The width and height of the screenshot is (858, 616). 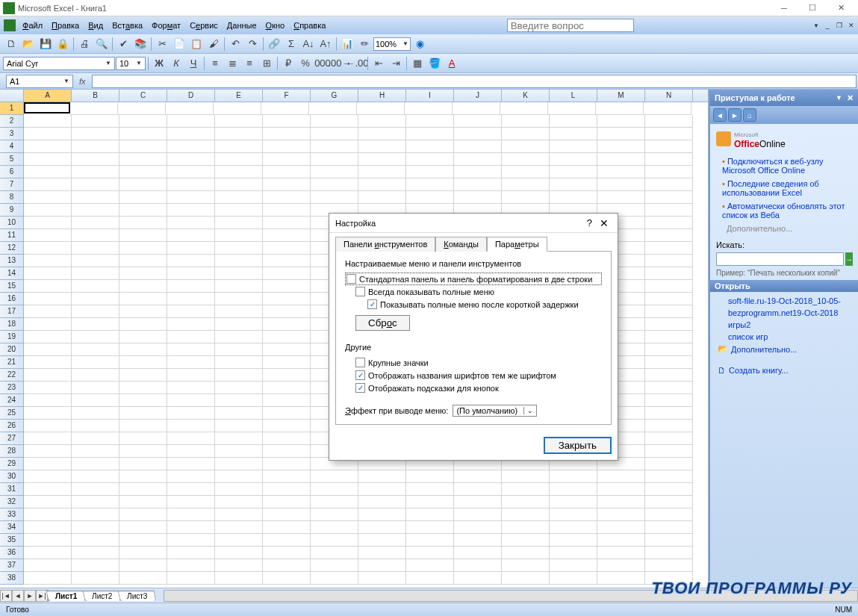 What do you see at coordinates (308, 44) in the screenshot?
I see `sort-asc-icon: A↓` at bounding box center [308, 44].